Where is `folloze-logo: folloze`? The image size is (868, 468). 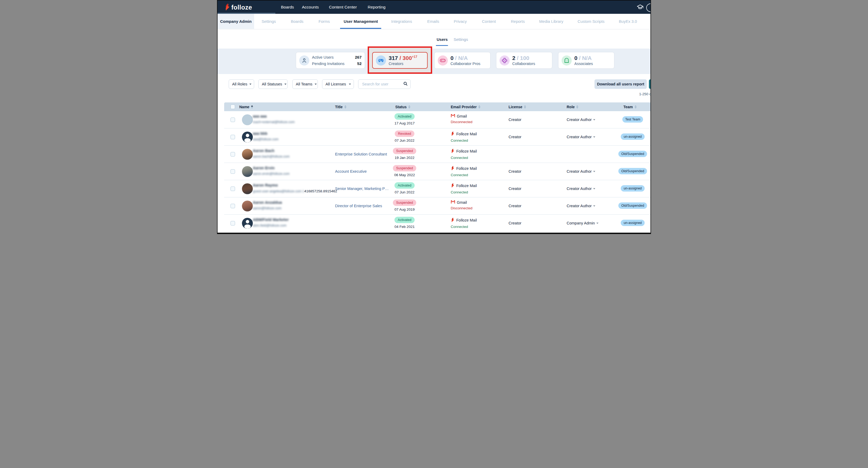
folloze-logo: folloze is located at coordinates (238, 7).